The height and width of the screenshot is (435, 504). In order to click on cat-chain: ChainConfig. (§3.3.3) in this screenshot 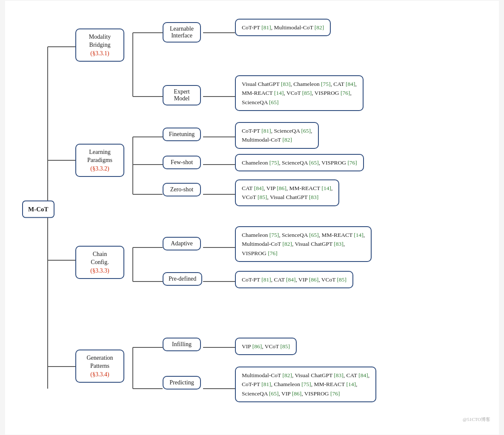, I will do `click(100, 263)`.